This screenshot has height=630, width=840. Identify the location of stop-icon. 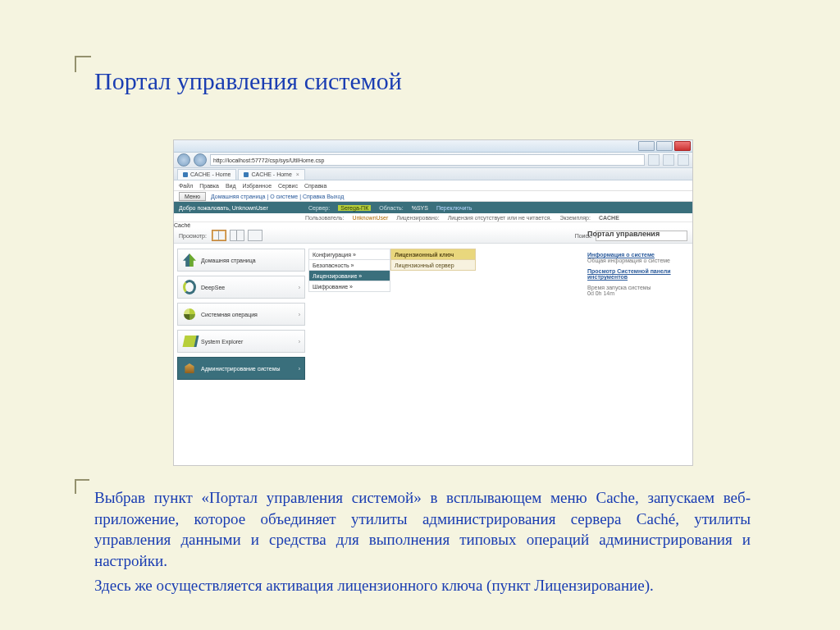
(669, 160).